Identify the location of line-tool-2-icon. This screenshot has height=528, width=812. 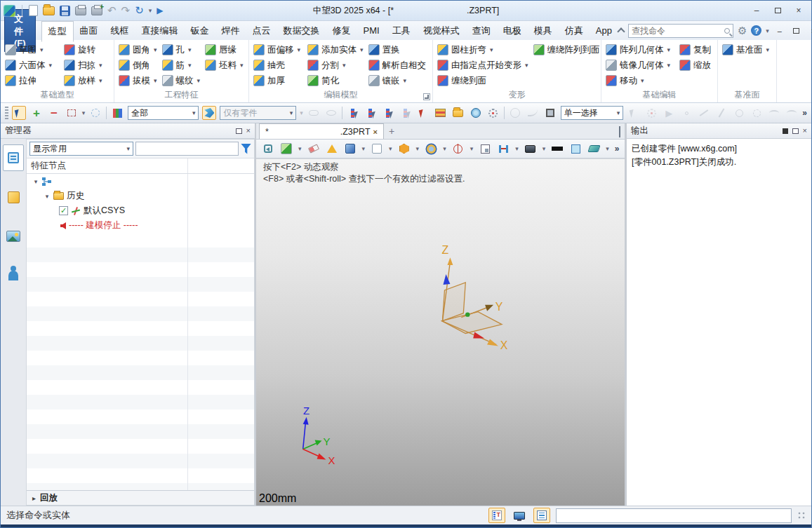
(721, 113).